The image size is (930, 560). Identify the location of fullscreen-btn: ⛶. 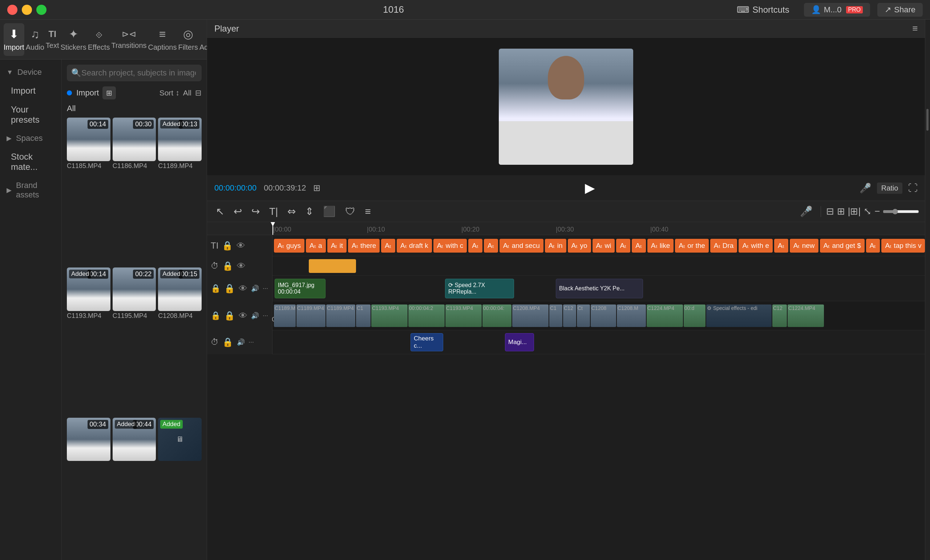
(913, 188).